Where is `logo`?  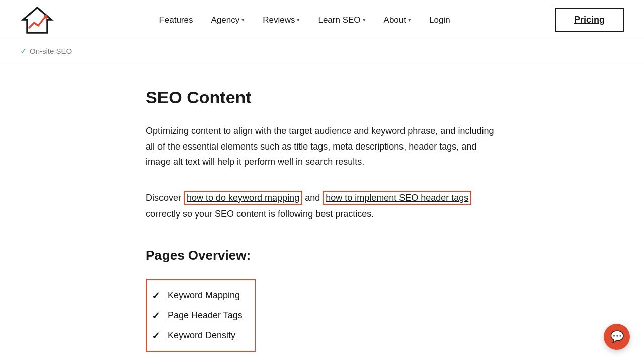 logo is located at coordinates (37, 20).